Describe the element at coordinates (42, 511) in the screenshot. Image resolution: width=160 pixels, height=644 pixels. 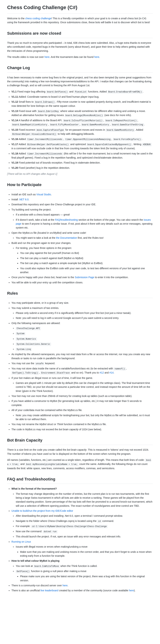
I see `build-run-link: Unable to build/run the project from my …` at that location.